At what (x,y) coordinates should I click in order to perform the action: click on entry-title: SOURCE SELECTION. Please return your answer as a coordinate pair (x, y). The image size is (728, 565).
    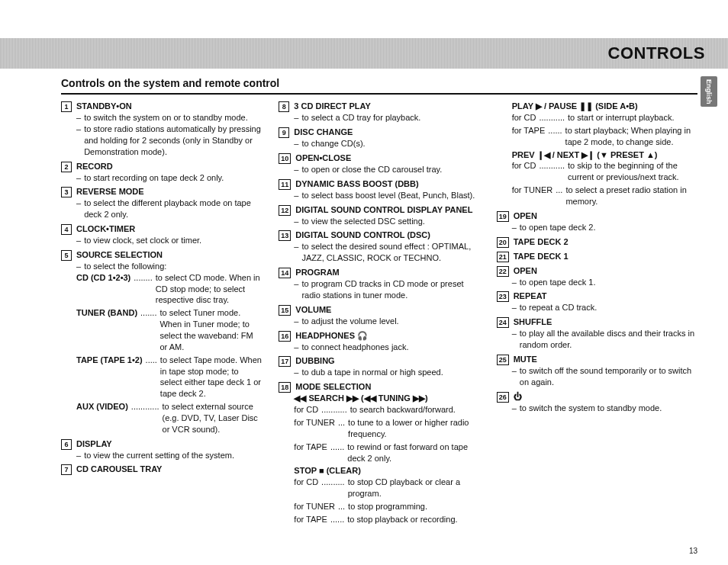
    Looking at the image, I should click on (119, 255).